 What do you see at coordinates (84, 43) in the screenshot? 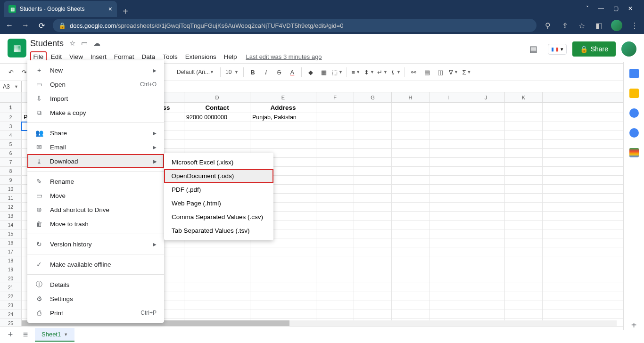
I see `move-folder-icon: ▭` at bounding box center [84, 43].